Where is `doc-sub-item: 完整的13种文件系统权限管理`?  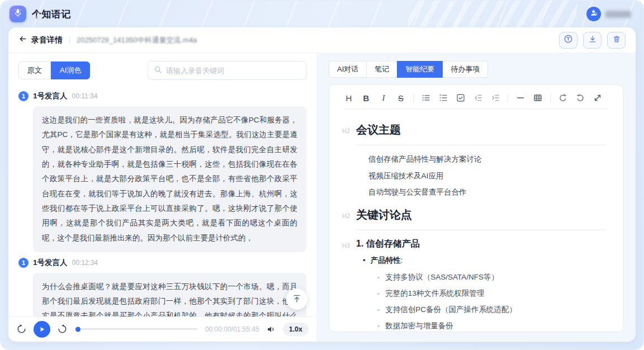 doc-sub-item: 完整的13种文件系统权限管理 is located at coordinates (492, 293).